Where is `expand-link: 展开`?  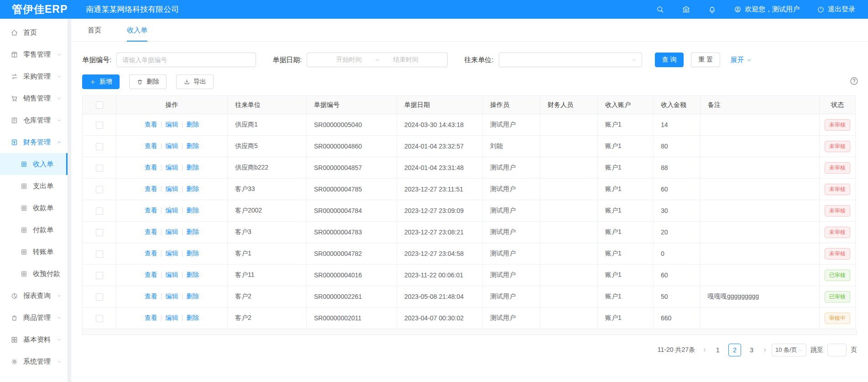
expand-link: 展开 is located at coordinates (741, 60).